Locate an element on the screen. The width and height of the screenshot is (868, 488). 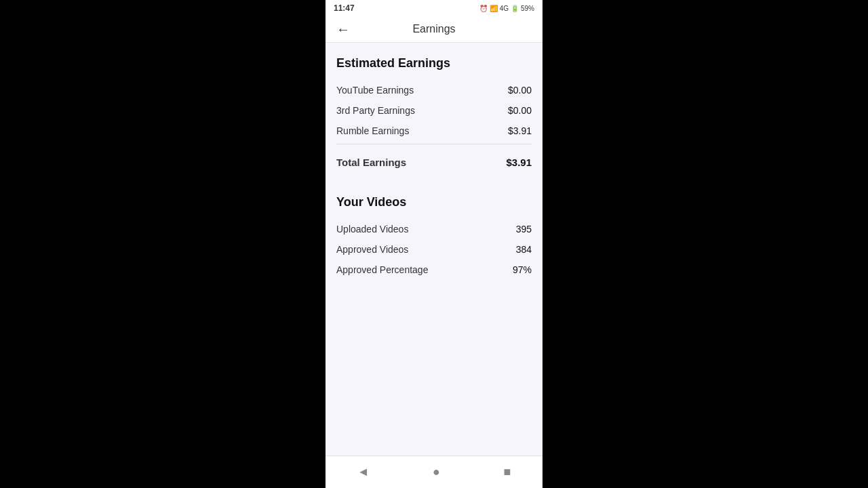
alarm-icon: ⏰ is located at coordinates (484, 8).